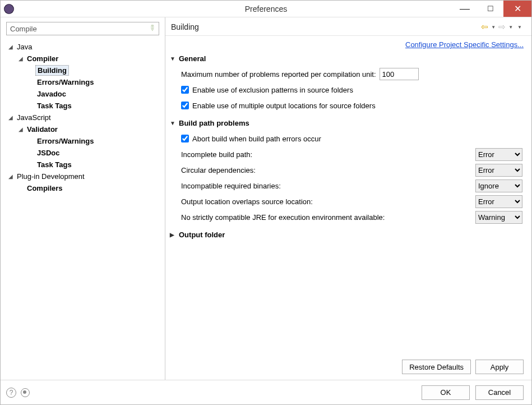  I want to click on exclusion-patterns-text: Enable use of exclusion patterns in sour…, so click(272, 90).